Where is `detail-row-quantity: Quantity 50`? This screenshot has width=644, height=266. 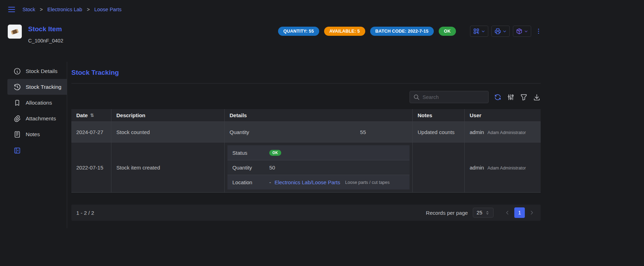
detail-row-quantity: Quantity 50 is located at coordinates (318, 167).